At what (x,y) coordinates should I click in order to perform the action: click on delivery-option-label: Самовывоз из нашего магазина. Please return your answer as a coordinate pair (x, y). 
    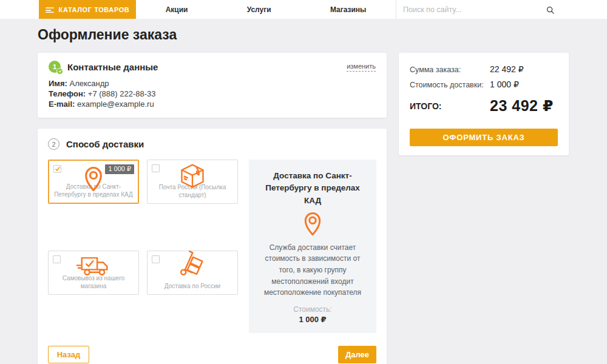
    Looking at the image, I should click on (93, 284).